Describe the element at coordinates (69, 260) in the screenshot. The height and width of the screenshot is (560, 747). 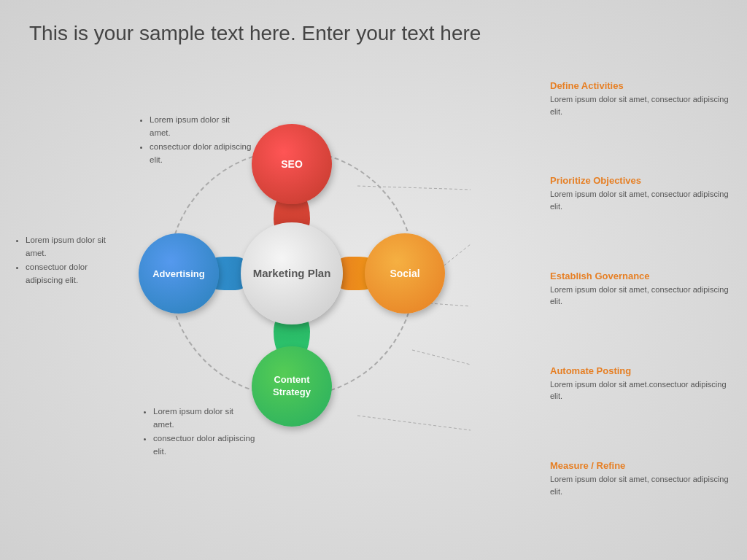
I see `mid-left-bullets: Lorem ipsum dolor sit amet. consectuor d…` at that location.